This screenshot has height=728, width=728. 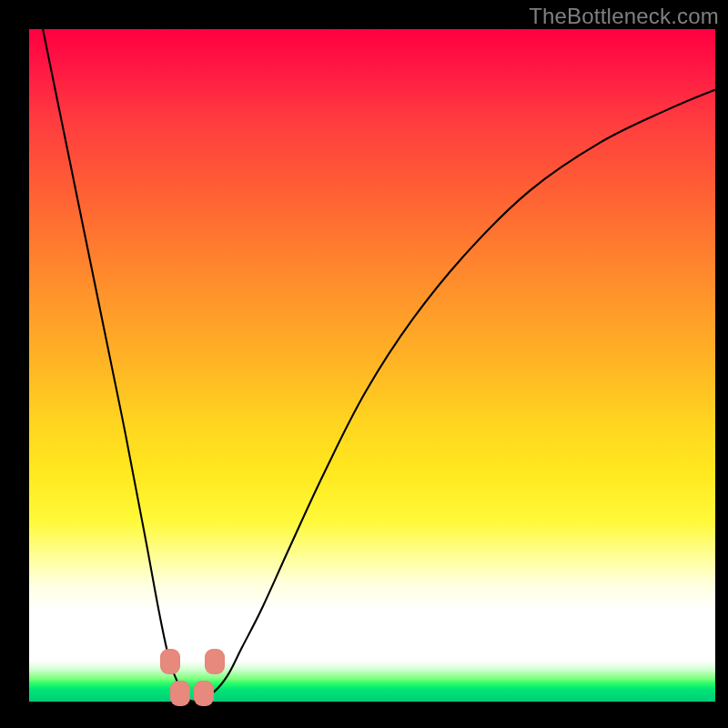 What do you see at coordinates (624, 16) in the screenshot?
I see `attribution-text: TheBottleneck.com` at bounding box center [624, 16].